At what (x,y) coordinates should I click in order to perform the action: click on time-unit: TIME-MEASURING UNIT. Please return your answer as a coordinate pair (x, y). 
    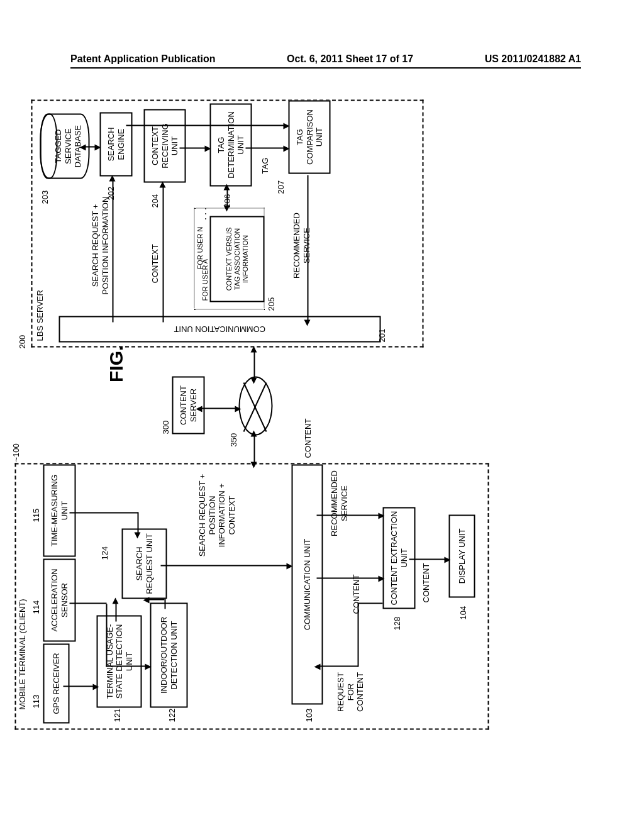
    Looking at the image, I should click on (60, 511).